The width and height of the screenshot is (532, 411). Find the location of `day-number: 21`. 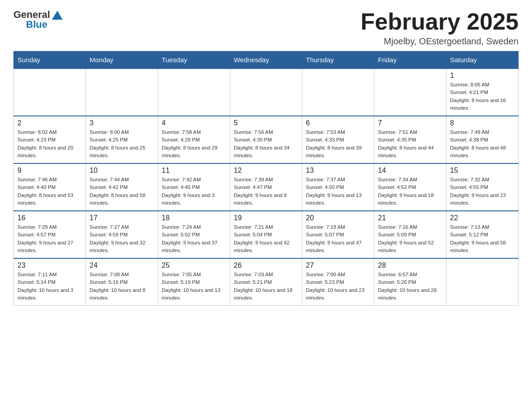

day-number: 21 is located at coordinates (410, 218).